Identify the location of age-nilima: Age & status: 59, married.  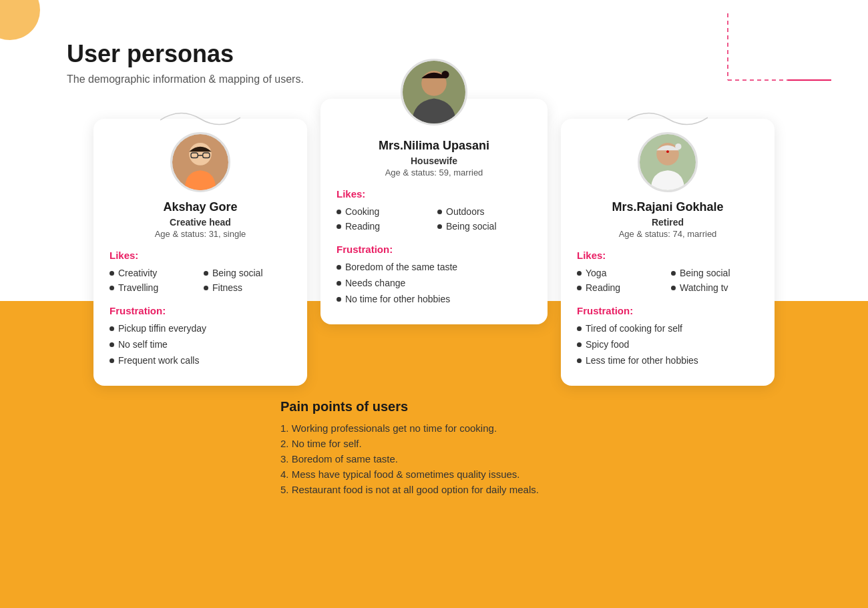
(434, 172).